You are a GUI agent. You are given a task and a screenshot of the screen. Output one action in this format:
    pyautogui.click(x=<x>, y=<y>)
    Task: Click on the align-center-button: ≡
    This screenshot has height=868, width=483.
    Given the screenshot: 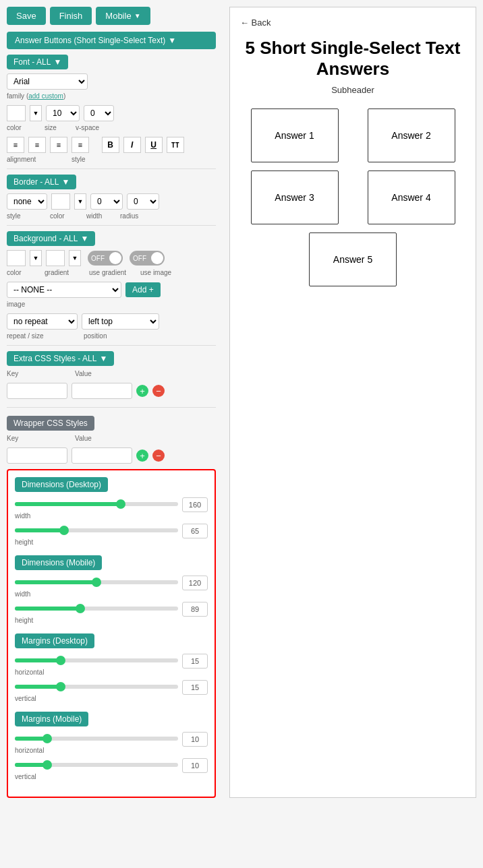 What is the action you would take?
    pyautogui.click(x=37, y=145)
    